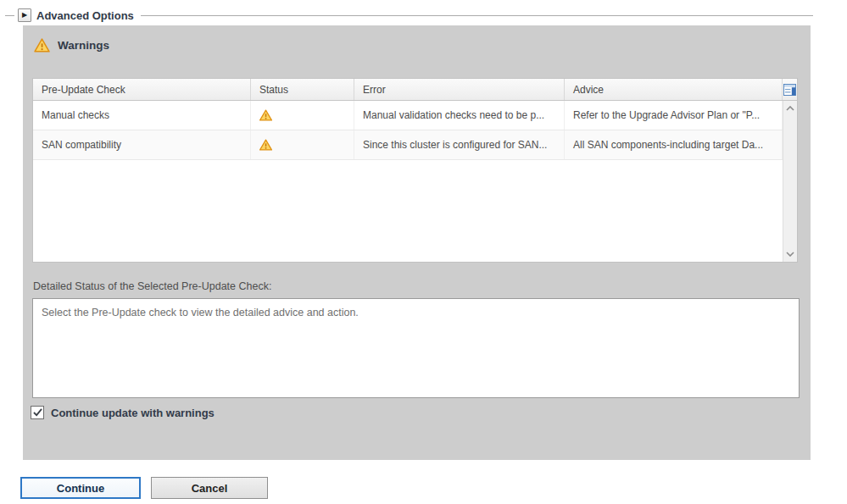 This screenshot has width=847, height=504. Describe the element at coordinates (209, 488) in the screenshot. I see `cancel-button: Cancel` at that location.